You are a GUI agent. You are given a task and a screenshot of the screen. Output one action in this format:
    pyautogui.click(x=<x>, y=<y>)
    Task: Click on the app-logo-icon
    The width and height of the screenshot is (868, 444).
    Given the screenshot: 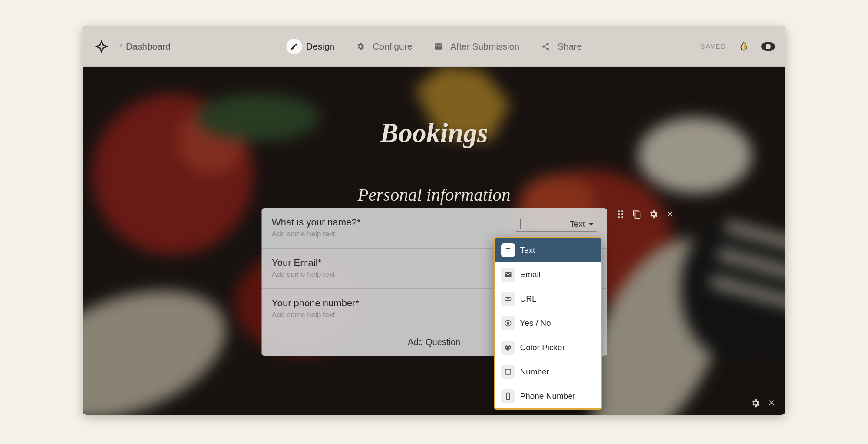 What is the action you would take?
    pyautogui.click(x=102, y=46)
    